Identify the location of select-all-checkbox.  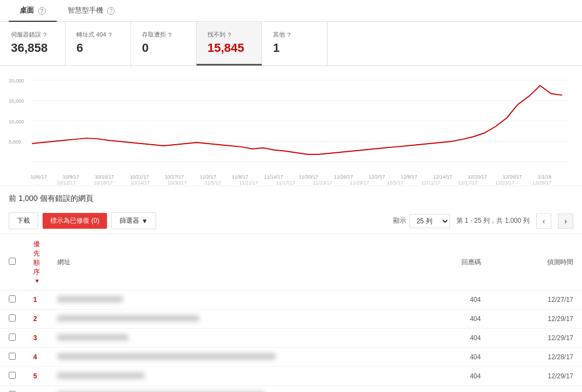
(12, 261).